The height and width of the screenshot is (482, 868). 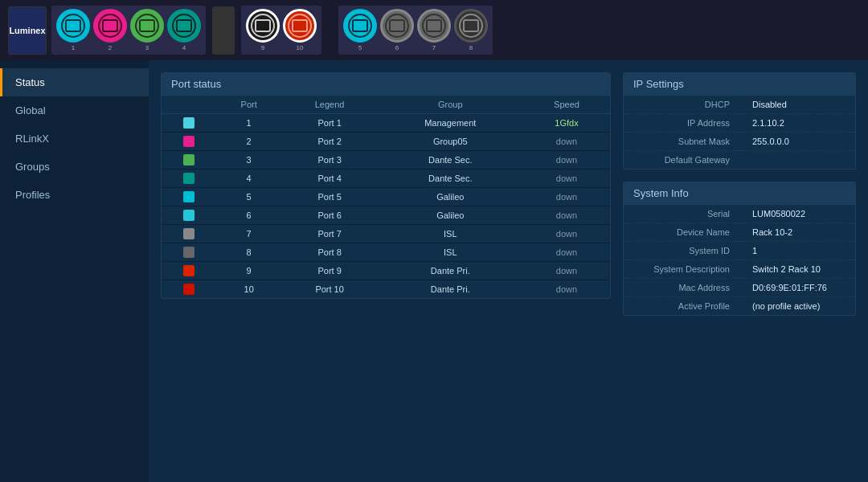 I want to click on ip-row: Default Gateway, so click(x=739, y=161).